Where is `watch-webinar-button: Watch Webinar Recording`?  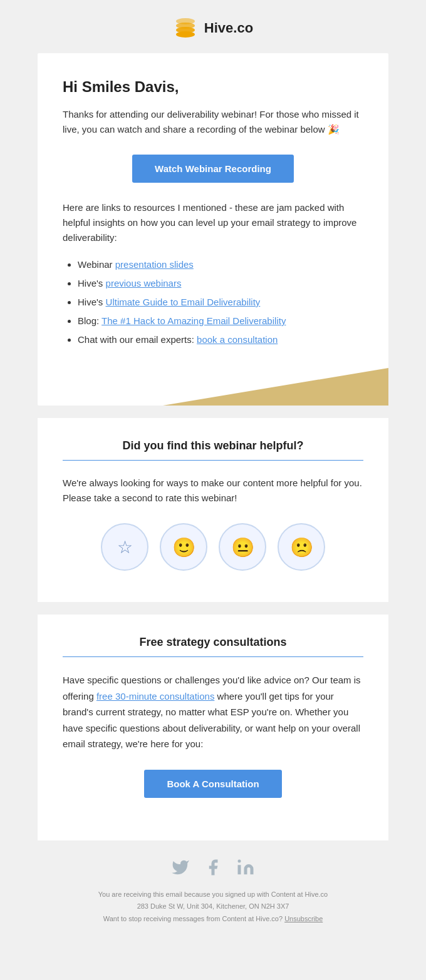
watch-webinar-button: Watch Webinar Recording is located at coordinates (213, 169).